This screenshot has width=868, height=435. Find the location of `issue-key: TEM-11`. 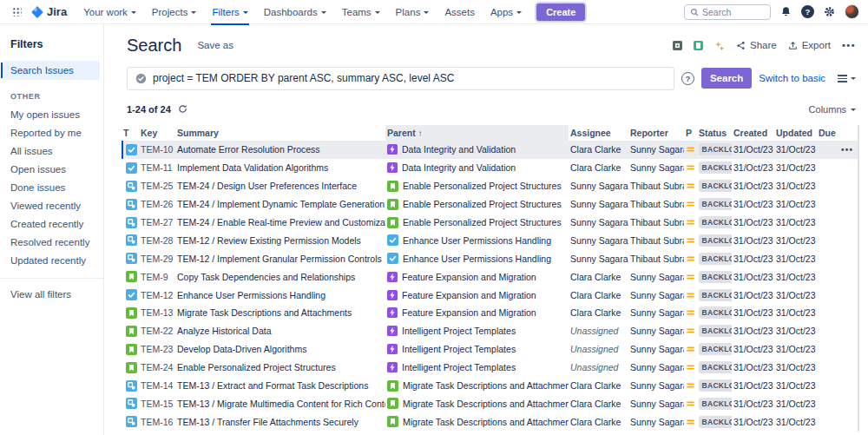

issue-key: TEM-11 is located at coordinates (157, 168).